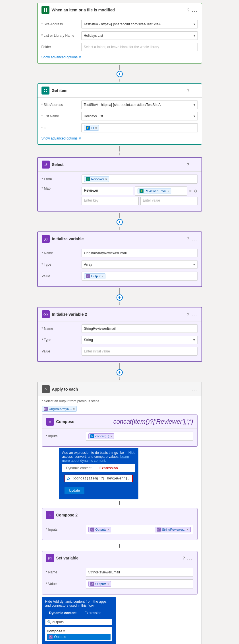 The width and height of the screenshot is (239, 644). What do you see at coordinates (194, 314) in the screenshot?
I see `init-var2-more-icon: ...` at bounding box center [194, 314].